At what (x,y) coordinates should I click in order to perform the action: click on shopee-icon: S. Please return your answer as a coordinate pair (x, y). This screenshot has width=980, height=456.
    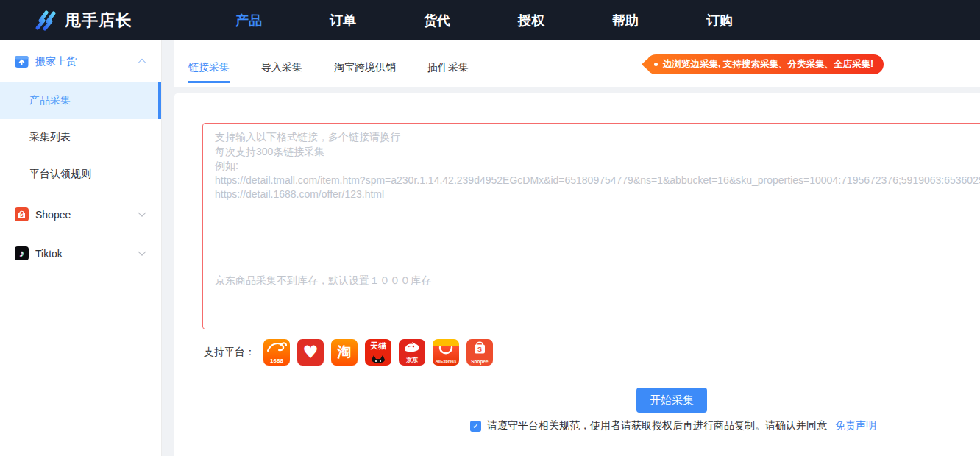
    Looking at the image, I should click on (22, 215).